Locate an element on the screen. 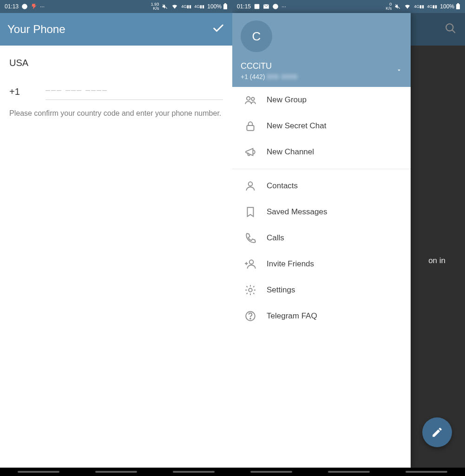  status-time: 01:13 is located at coordinates (12, 7).